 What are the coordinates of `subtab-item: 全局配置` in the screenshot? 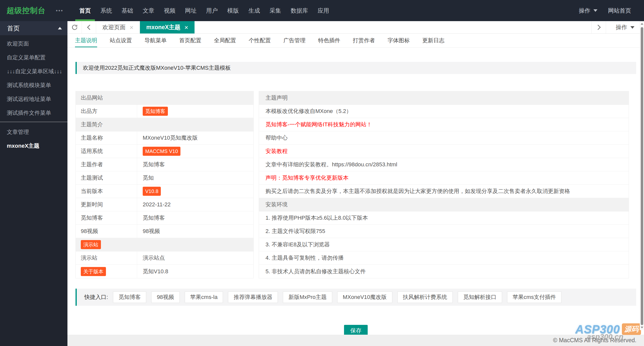 It's located at (225, 41).